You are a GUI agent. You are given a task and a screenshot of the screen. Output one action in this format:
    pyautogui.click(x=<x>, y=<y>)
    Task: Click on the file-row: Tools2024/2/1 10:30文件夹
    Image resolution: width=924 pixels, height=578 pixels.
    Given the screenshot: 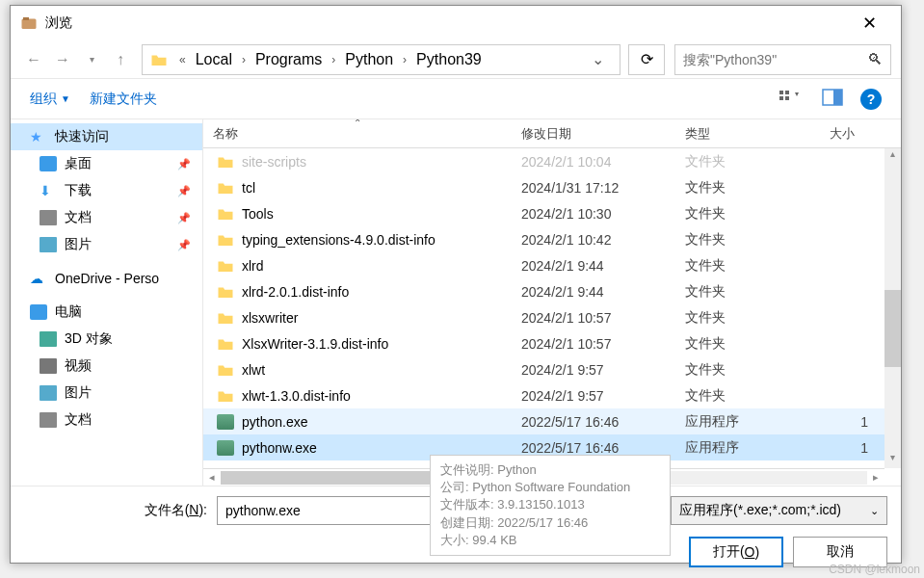 What is the action you would take?
    pyautogui.click(x=552, y=214)
    